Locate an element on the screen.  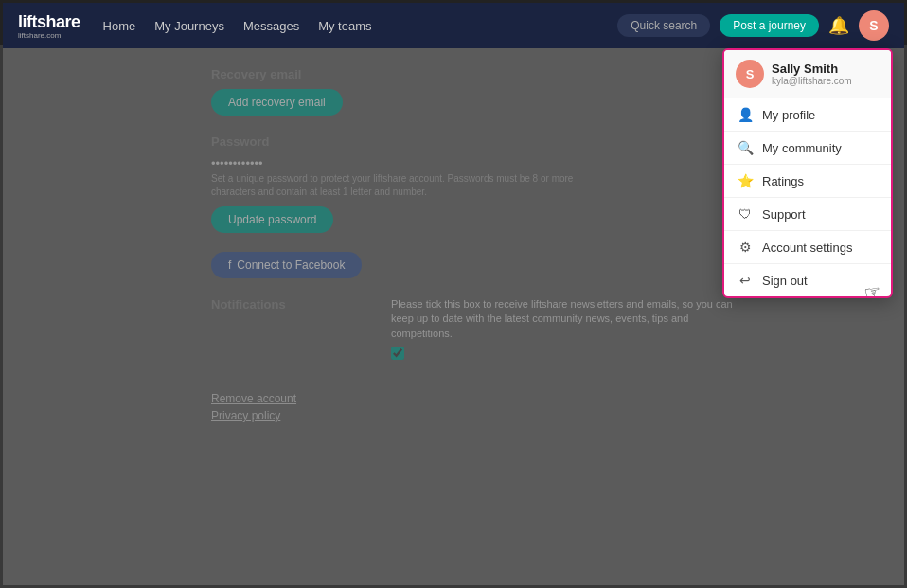
dropdown-ratings-label: Ratings is located at coordinates (783, 182).